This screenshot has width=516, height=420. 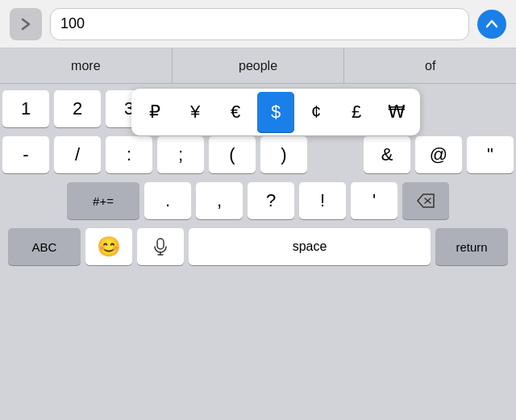 What do you see at coordinates (260, 24) in the screenshot?
I see `search-input-container` at bounding box center [260, 24].